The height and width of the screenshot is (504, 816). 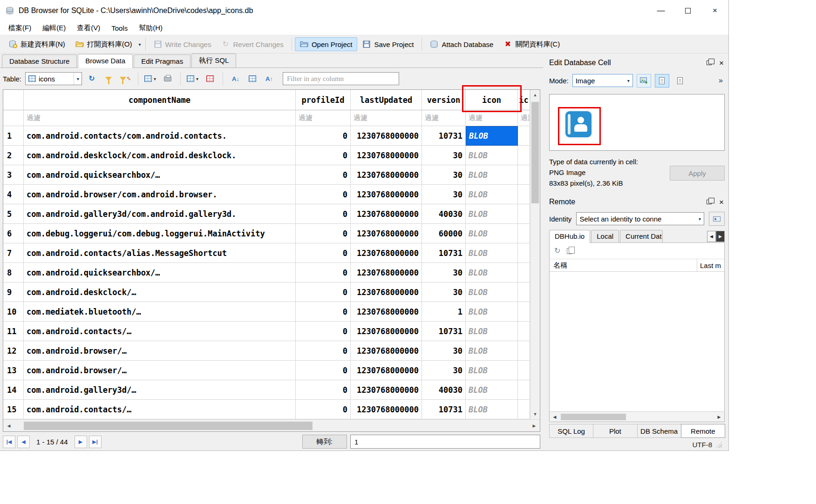 I want to click on global-filter-input, so click(x=341, y=79).